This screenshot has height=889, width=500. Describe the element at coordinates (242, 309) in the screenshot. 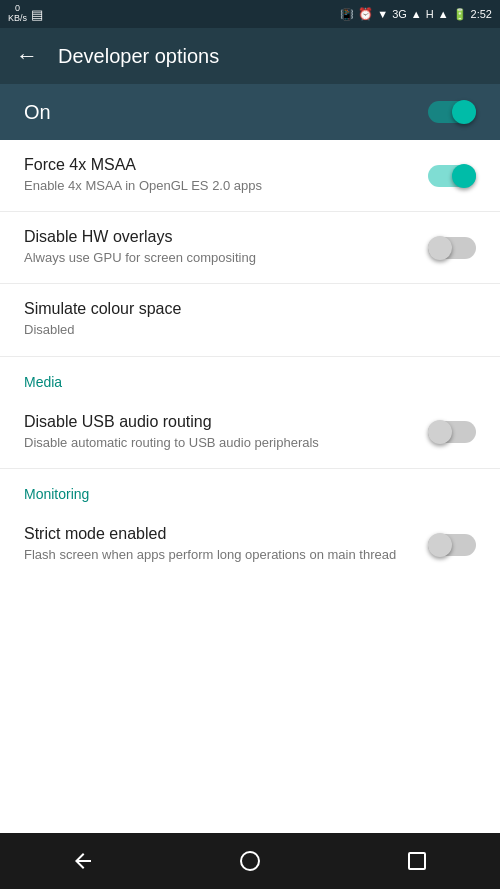

I see `setting-title: Simulate colour space` at that location.